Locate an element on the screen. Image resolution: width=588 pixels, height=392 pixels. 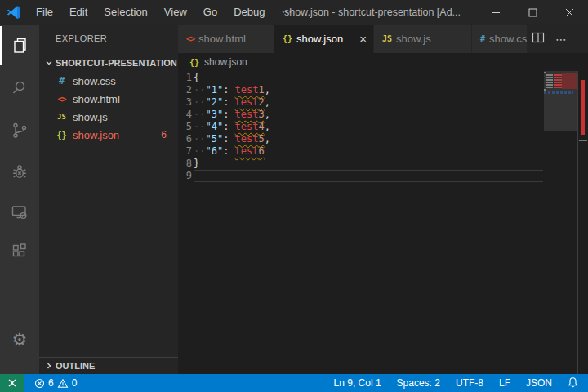
activity-search-button is located at coordinates (20, 88).